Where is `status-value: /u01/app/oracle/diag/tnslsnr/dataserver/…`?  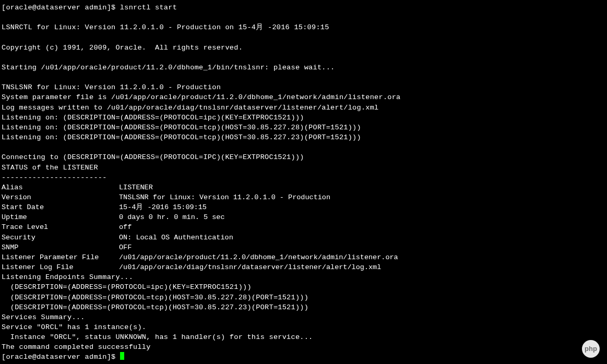 status-value: /u01/app/oracle/diag/tnslsnr/dataserver/… is located at coordinates (250, 267).